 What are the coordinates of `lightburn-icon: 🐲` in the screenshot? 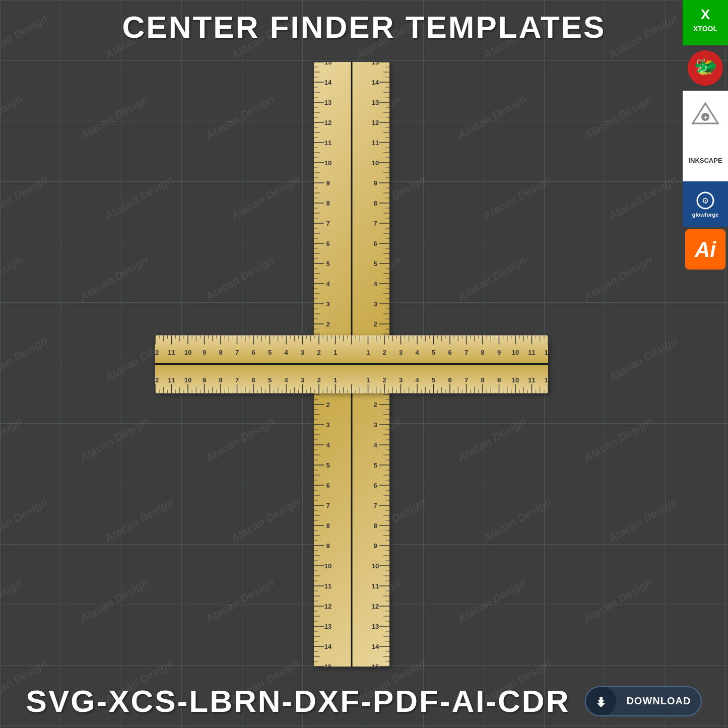 It's located at (705, 68).